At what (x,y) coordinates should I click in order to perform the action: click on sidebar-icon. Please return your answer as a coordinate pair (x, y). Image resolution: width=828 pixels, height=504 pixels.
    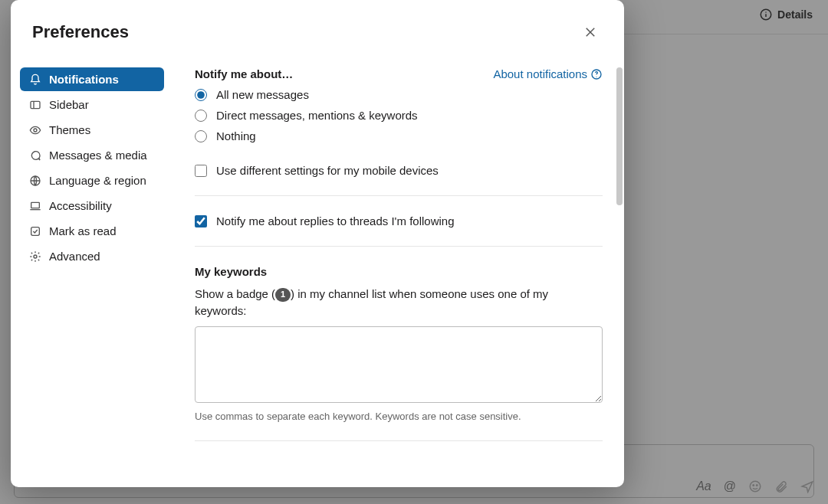
    Looking at the image, I should click on (35, 105).